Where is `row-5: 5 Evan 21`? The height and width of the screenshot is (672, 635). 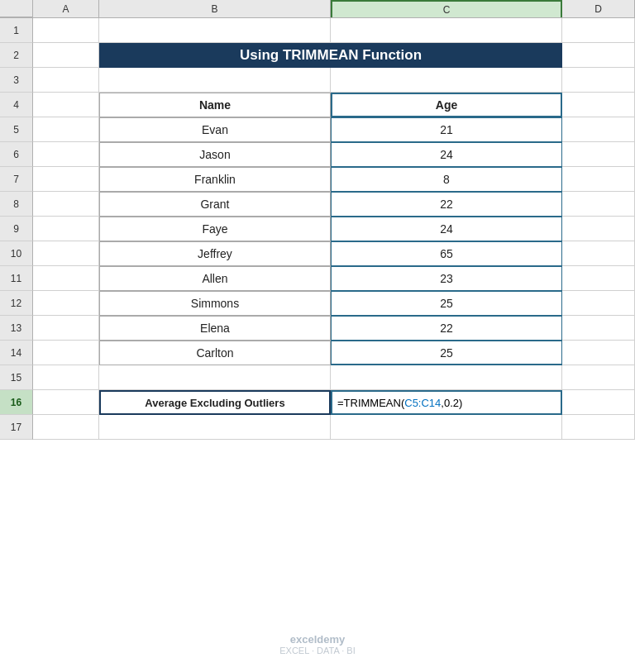
row-5: 5 Evan 21 is located at coordinates (318, 130).